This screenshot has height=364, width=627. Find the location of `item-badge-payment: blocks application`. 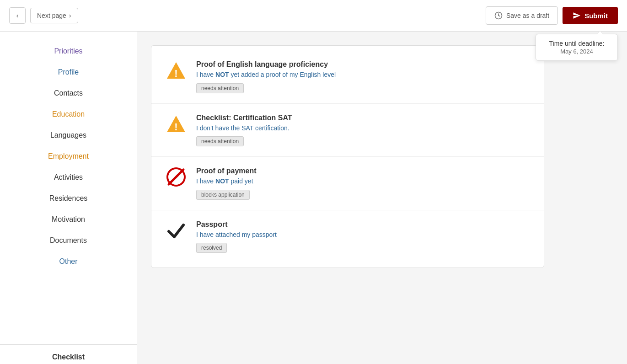

item-badge-payment: blocks application is located at coordinates (223, 195).